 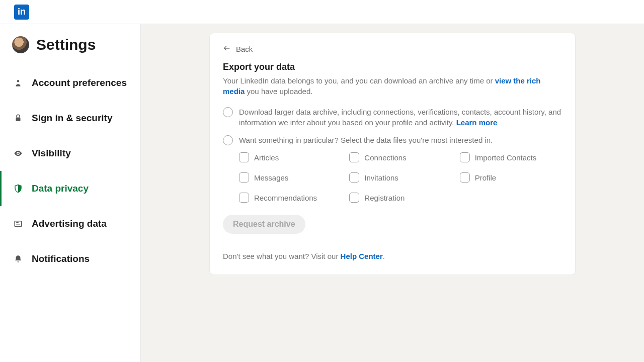 I want to click on checkbox-recommendations: Recommendations, so click(x=290, y=198).